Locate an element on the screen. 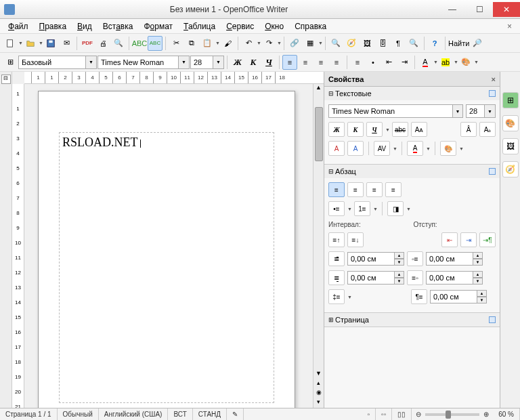 The image size is (520, 420). sb-bullets: •≡ is located at coordinates (337, 209).